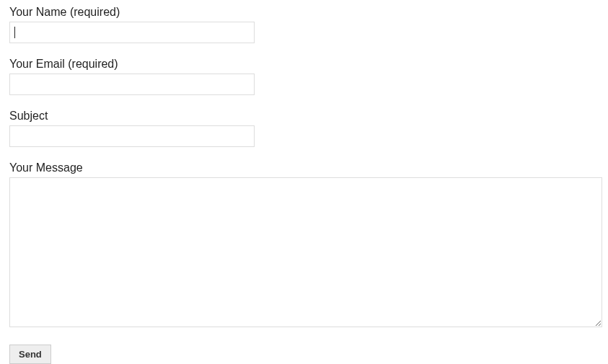  Describe the element at coordinates (132, 32) in the screenshot. I see `name-input` at that location.